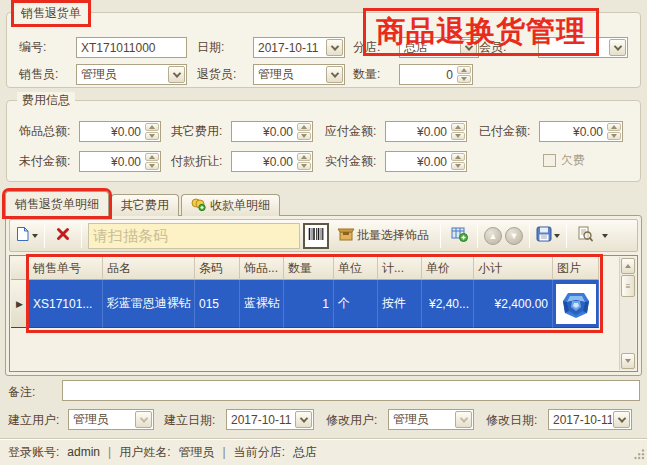  Describe the element at coordinates (428, 74) in the screenshot. I see `quantity-value: 0` at that location.